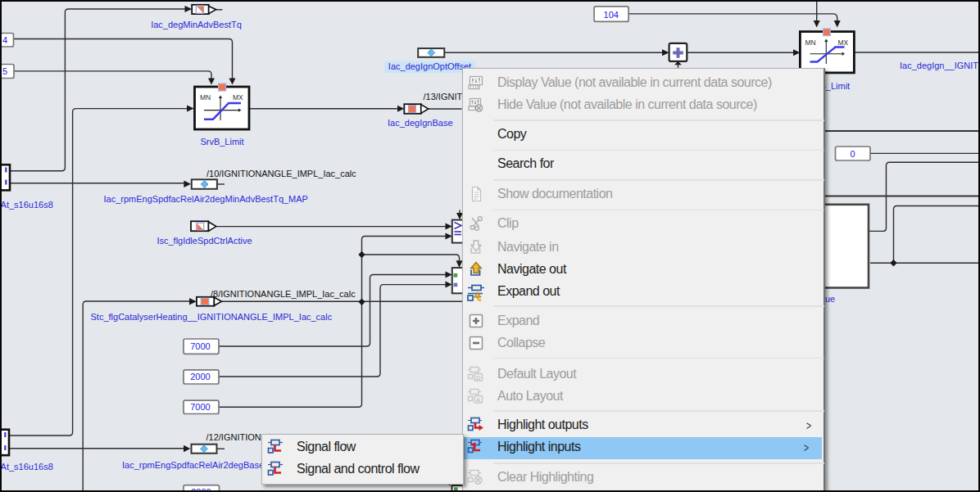 This screenshot has width=980, height=492. What do you see at coordinates (940, 65) in the screenshot?
I see `svg-text: Iac_degIgn__IGNITIONANGLE_IM` at bounding box center [940, 65].